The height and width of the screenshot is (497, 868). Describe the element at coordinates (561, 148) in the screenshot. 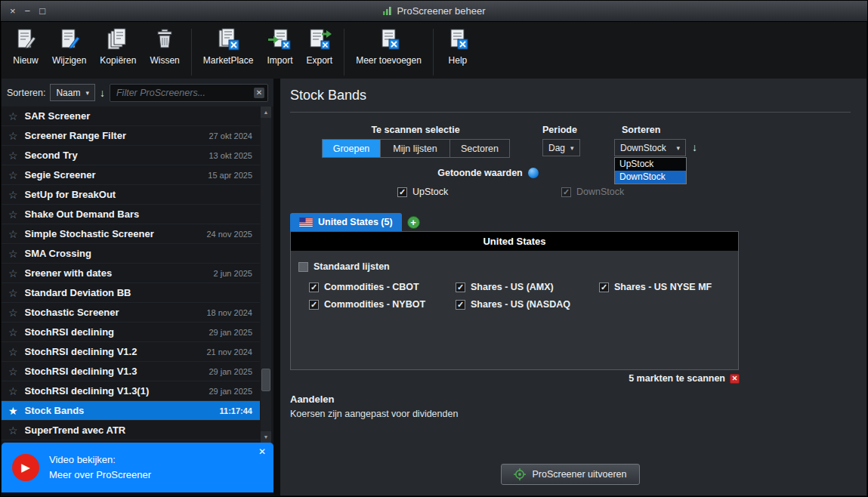

I see `periode-select: Dag ▾` at that location.